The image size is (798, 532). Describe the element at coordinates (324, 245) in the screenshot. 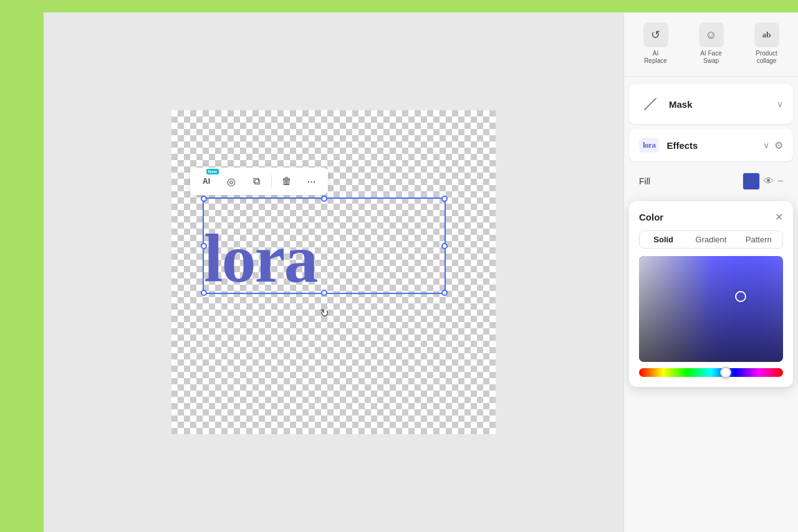

I see `canvas-text-element: lora ↻` at that location.